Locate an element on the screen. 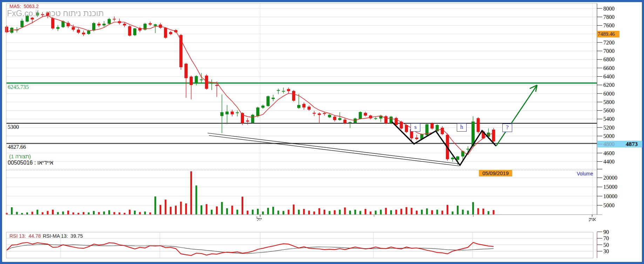  axis-tick-label: 6200 is located at coordinates (609, 85).